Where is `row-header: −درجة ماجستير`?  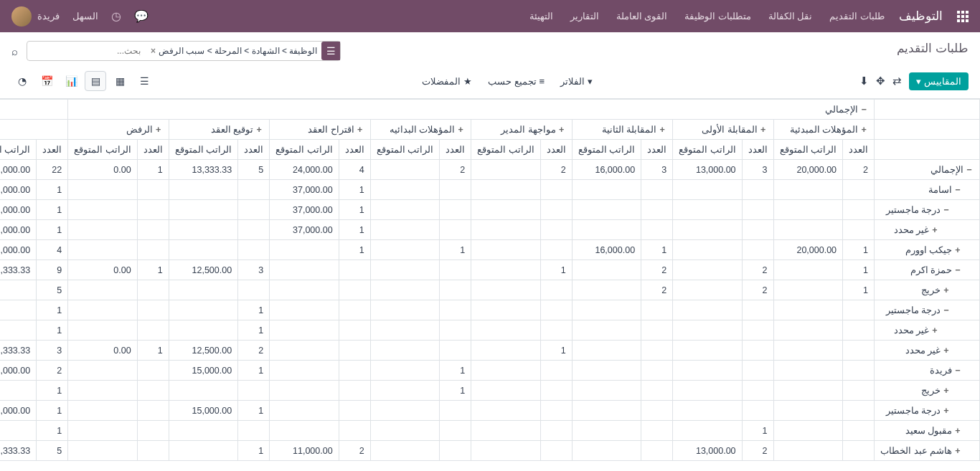 row-header: −درجة ماجستير is located at coordinates (927, 210).